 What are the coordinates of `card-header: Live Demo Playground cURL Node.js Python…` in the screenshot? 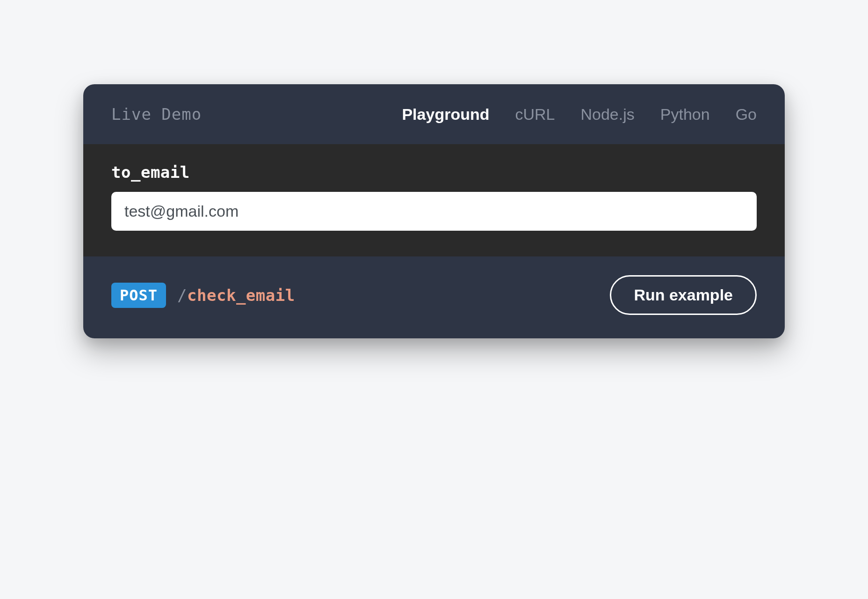 It's located at (434, 114).